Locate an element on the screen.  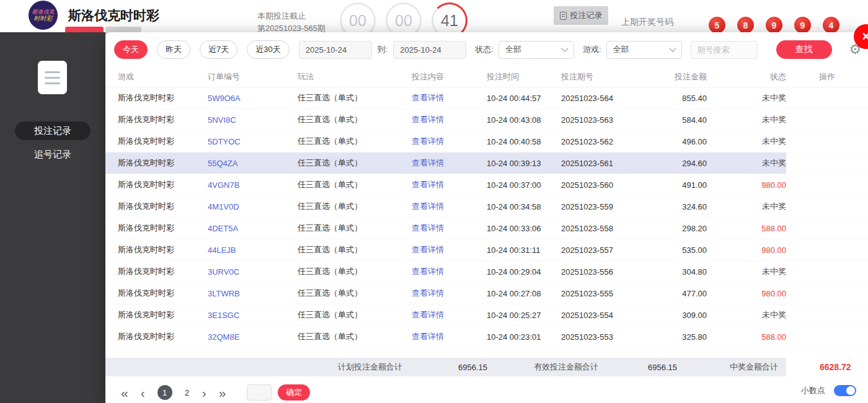
col-bet-time: 投注时间 is located at coordinates (507, 77).